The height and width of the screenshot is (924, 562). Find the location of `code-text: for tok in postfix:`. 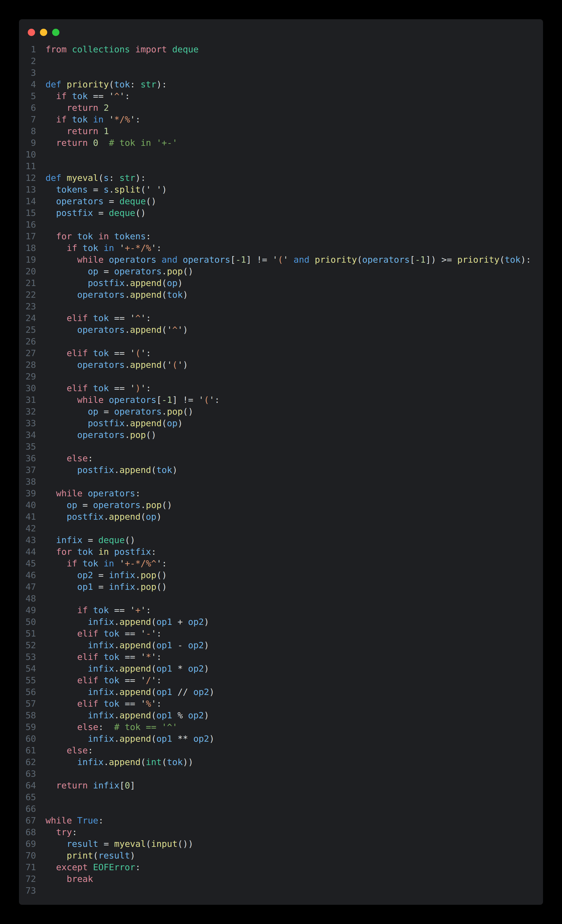

code-text: for tok in postfix: is located at coordinates (96, 552).